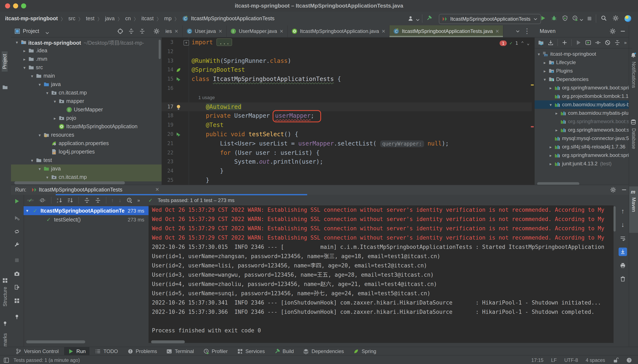  Describe the element at coordinates (582, 130) in the screenshot. I see `maven-tree-row: ▸org.springframework.boot:sp` at that location.